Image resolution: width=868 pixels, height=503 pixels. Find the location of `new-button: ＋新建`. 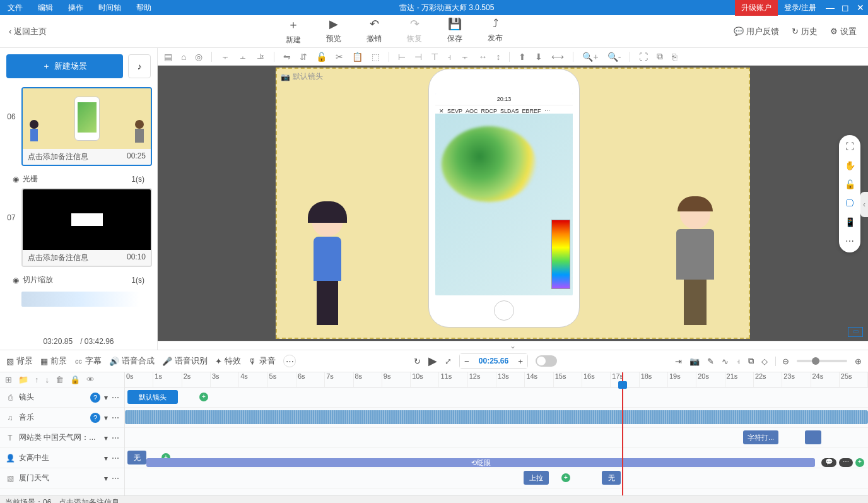

new-button: ＋新建 is located at coordinates (293, 32).